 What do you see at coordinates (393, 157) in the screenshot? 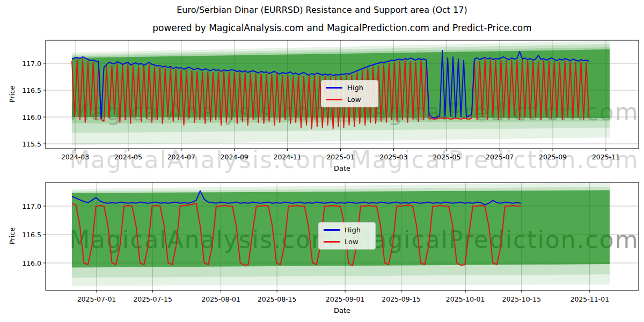
I see `x-tick-label: 2025-03` at bounding box center [393, 157].